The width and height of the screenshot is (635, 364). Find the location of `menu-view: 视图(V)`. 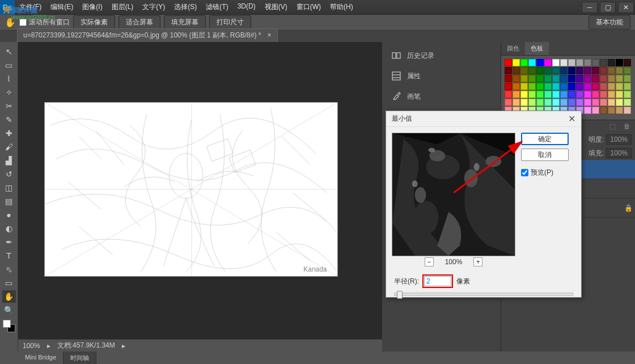

menu-view: 视图(V) is located at coordinates (276, 7).